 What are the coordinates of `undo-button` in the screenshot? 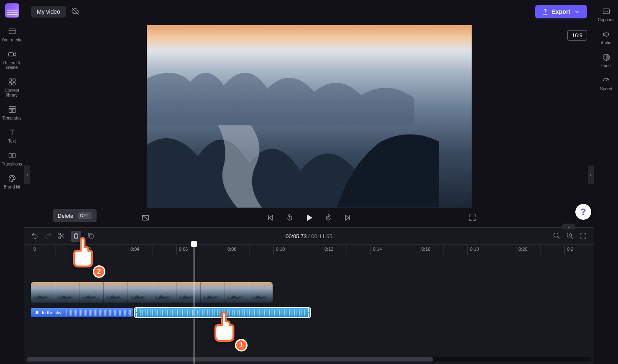 It's located at (35, 237).